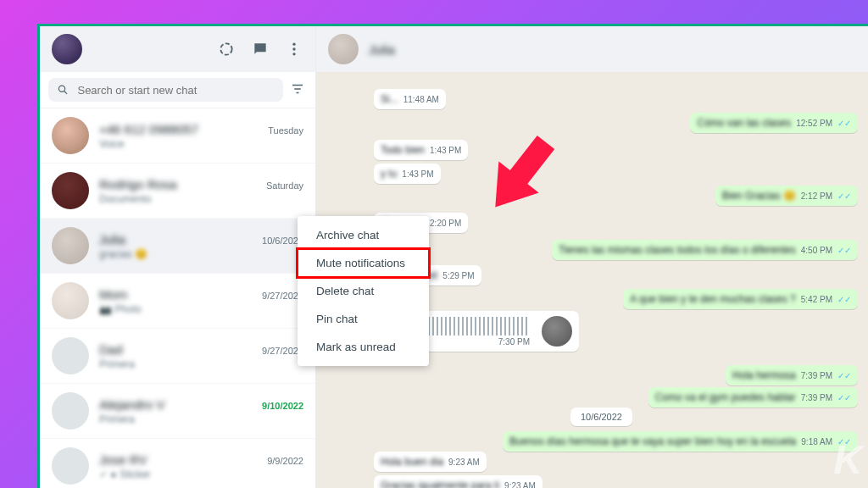 This screenshot has height=488, width=868. Describe the element at coordinates (178, 302) in the screenshot. I see `chat-item: Mom9/27/2022📷 Photo` at that location.